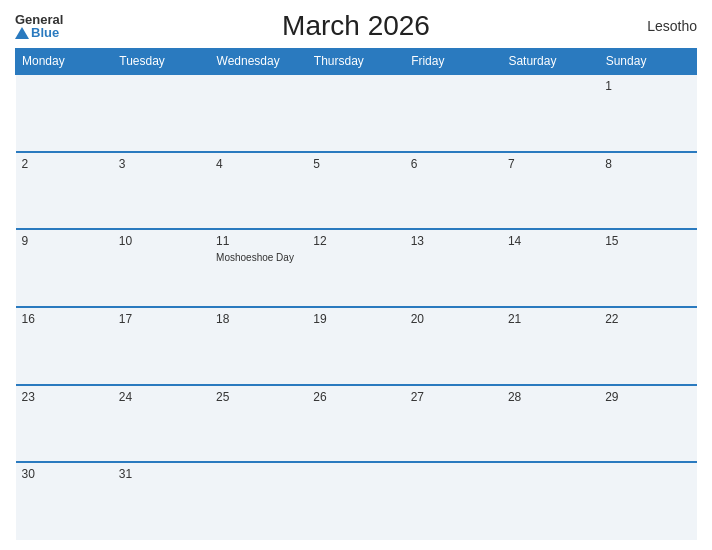 This screenshot has width=712, height=550. I want to click on day-number: 27, so click(454, 397).